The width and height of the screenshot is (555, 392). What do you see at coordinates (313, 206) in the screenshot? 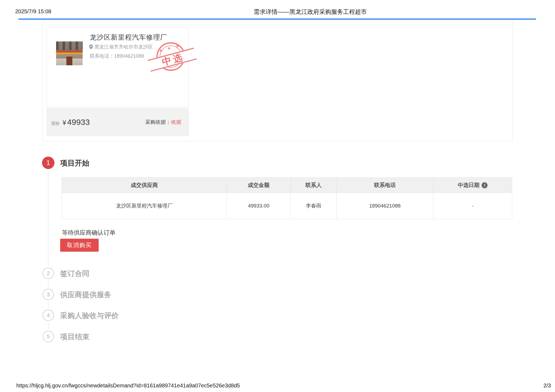
I see `cell-contact: 李春雨` at bounding box center [313, 206].